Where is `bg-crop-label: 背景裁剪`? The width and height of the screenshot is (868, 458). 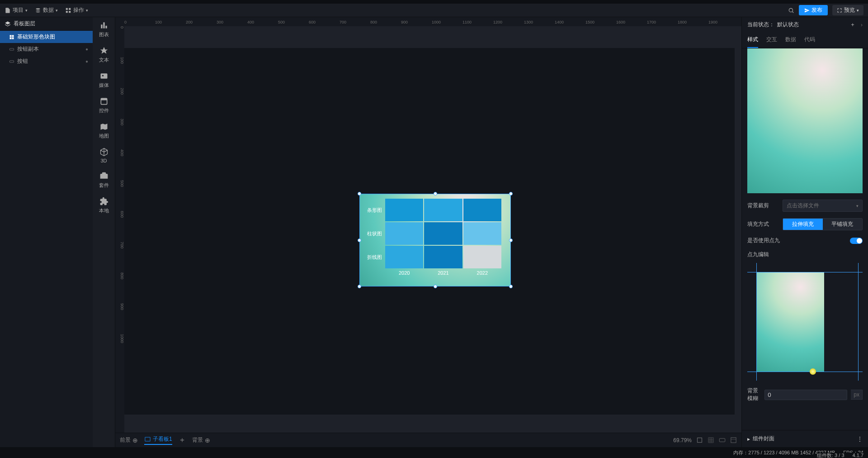 bg-crop-label: 背景裁剪 is located at coordinates (763, 205).